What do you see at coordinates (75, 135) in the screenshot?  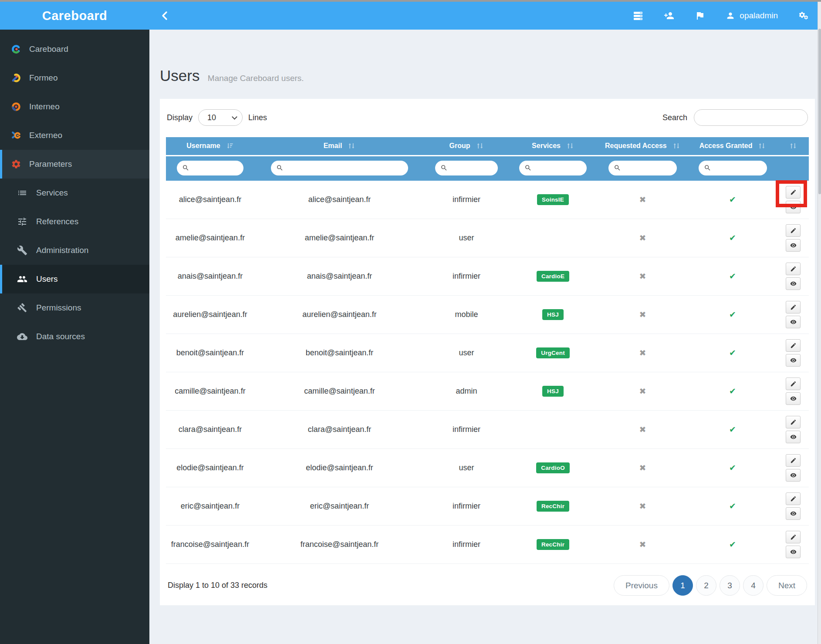 I see `sidebar-item-externeo: Externeo` at bounding box center [75, 135].